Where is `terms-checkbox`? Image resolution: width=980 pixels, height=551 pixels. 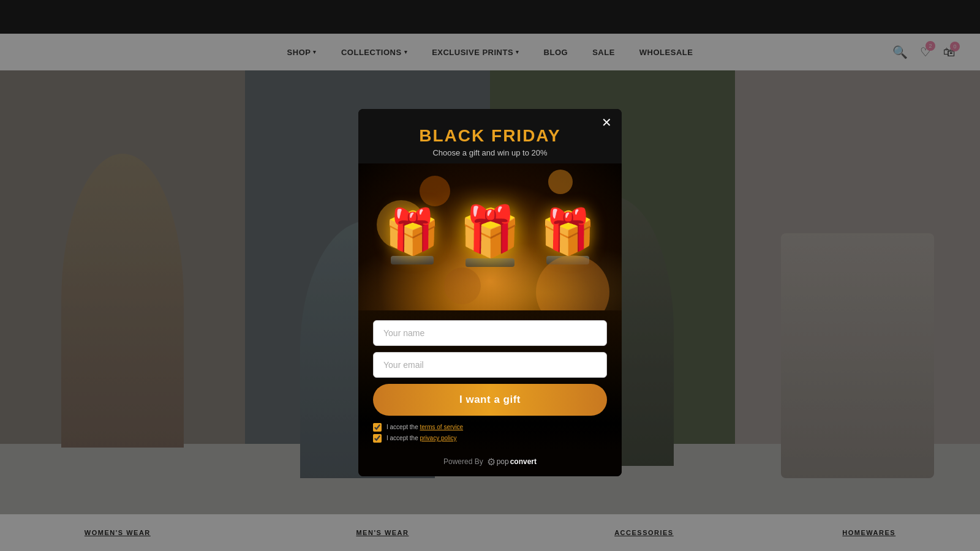
terms-checkbox is located at coordinates (377, 427).